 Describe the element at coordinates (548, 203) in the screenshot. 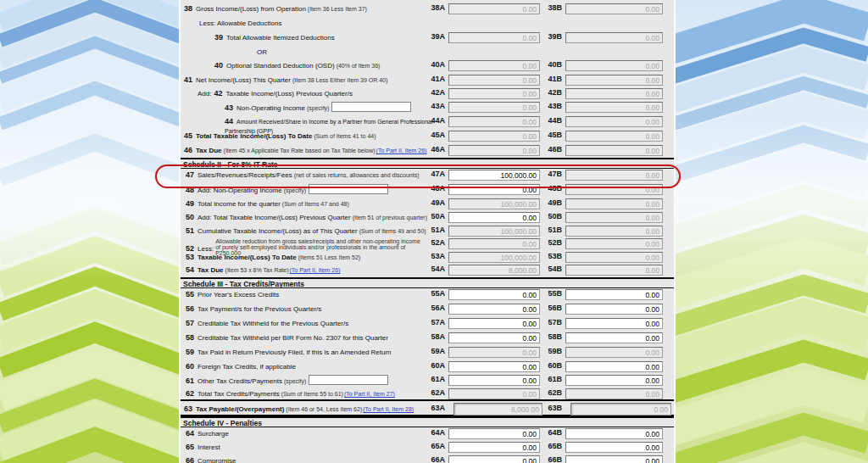

I see `column-b-label: 49B` at that location.